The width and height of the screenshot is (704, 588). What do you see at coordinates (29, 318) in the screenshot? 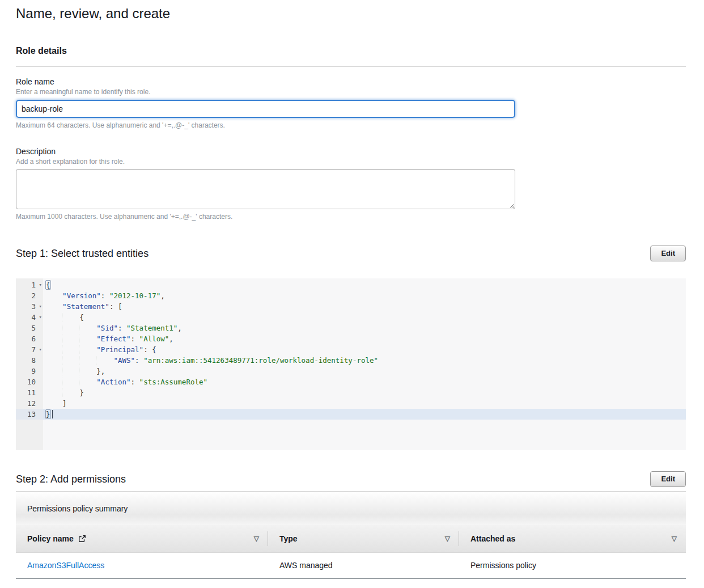
I see `editor-line-number: 4▾` at bounding box center [29, 318].